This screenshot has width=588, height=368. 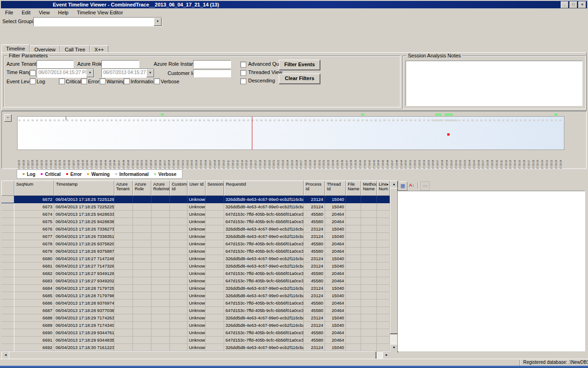 What do you see at coordinates (264, 303) in the screenshot?
I see `cell: 647d153c-7ffd-405b-9cfc-6b56f01a0ce3` at bounding box center [264, 303].